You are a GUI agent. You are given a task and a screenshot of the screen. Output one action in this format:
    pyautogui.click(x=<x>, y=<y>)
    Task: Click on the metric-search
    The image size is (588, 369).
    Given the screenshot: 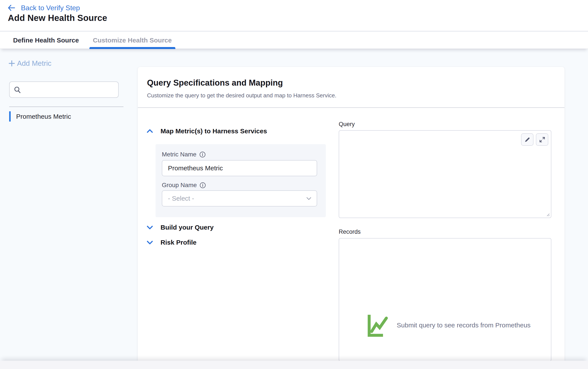 What is the action you would take?
    pyautogui.click(x=64, y=90)
    